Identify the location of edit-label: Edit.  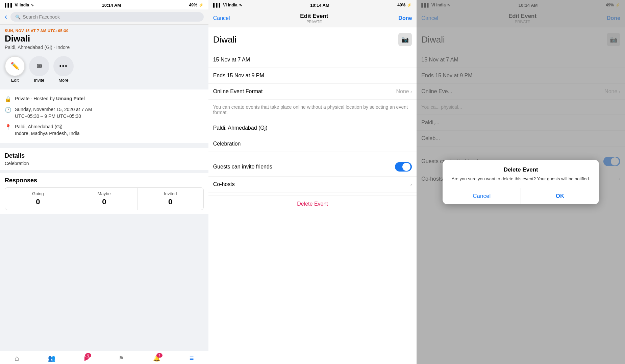
(15, 80).